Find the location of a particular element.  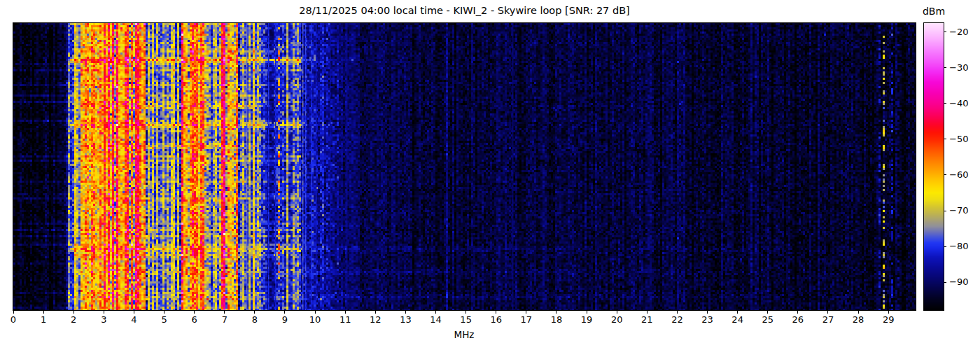

x-tick-label: 8 is located at coordinates (255, 319).